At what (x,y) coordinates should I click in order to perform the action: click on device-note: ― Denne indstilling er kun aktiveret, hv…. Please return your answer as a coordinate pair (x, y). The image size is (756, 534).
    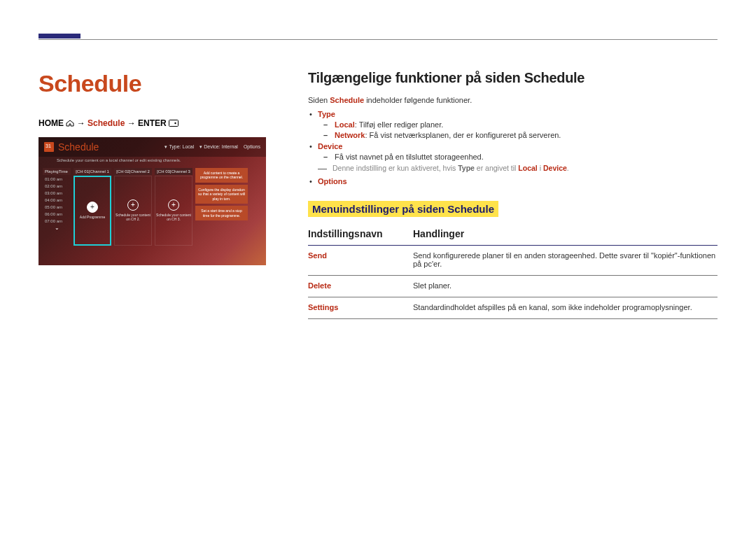
    Looking at the image, I should click on (512, 168).